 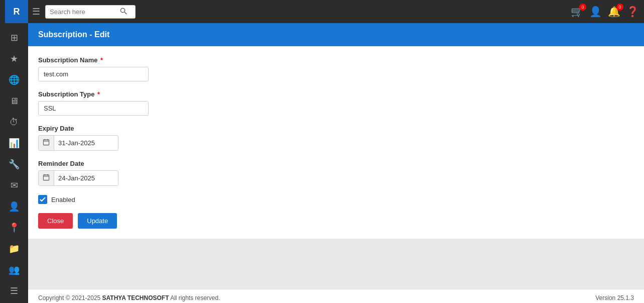 I want to click on help-button: ❓, so click(x=632, y=12).